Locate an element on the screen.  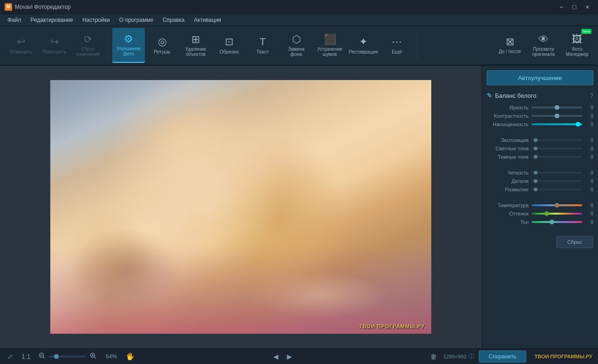
photo-manager-button: New 🖼 ФотоМенеджер is located at coordinates (577, 46).